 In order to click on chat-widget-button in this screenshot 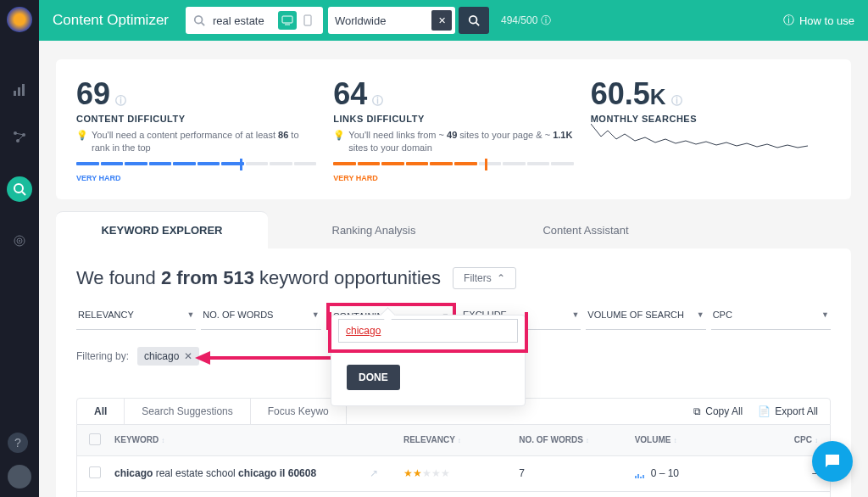, I will do `click(832, 461)`.